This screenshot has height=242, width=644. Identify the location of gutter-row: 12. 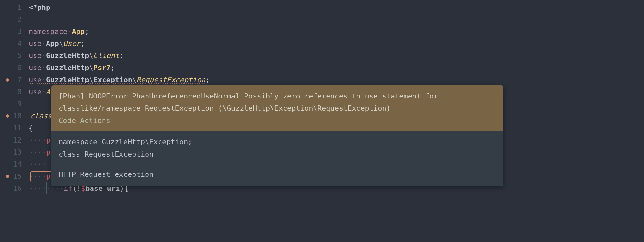
(14, 140).